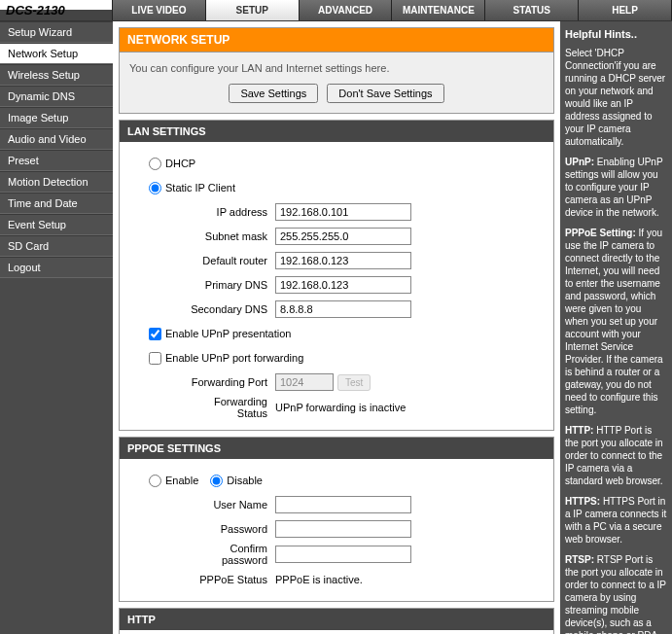 The image size is (672, 634). Describe the element at coordinates (156, 358) in the screenshot. I see `upnp-forwarding-checkbox` at that location.